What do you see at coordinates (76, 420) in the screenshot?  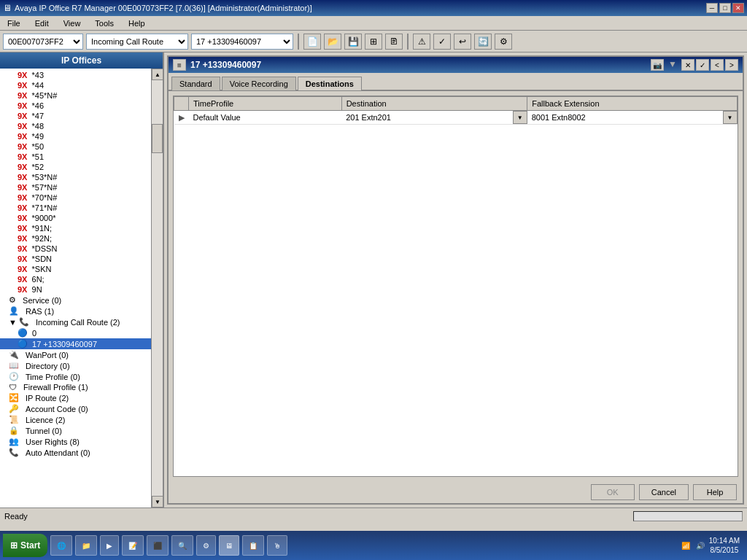 I see `tree-item-licence: 📜 Licence (2)` at bounding box center [76, 420].